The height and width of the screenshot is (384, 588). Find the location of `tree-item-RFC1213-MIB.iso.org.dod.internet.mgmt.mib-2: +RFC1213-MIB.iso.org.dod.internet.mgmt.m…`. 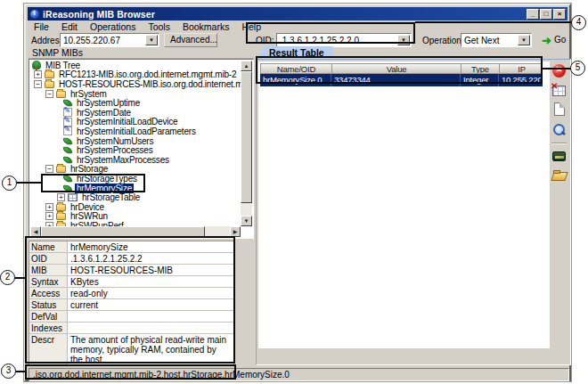

tree-item-RFC1213-MIB.iso.org.dod.internet.mgmt.mib-2: +RFC1213-MIB.iso.org.dod.internet.mgmt.m… is located at coordinates (135, 75).